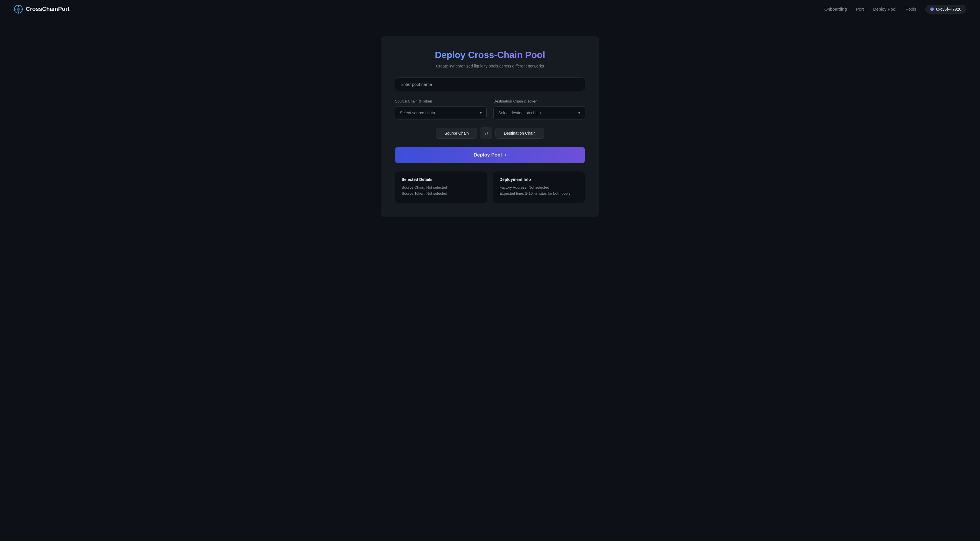 This screenshot has height=541, width=980. Describe the element at coordinates (486, 133) in the screenshot. I see `swap-icon: ⇄` at that location.